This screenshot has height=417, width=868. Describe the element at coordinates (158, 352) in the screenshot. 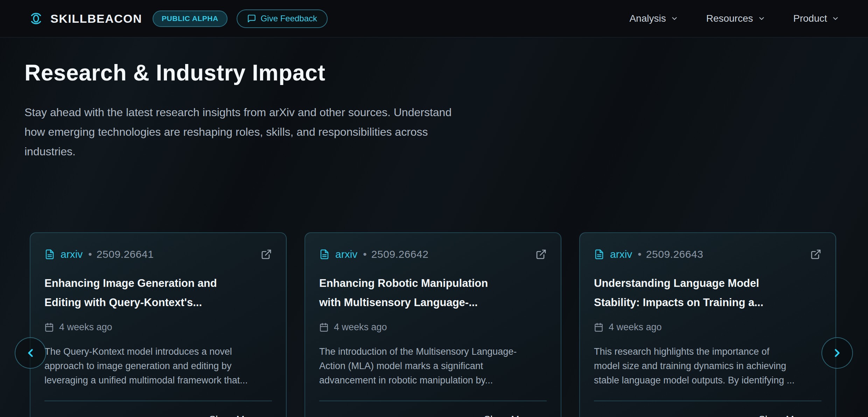

I see `summary-line: The Query-Kontext model introduces a nov…` at that location.